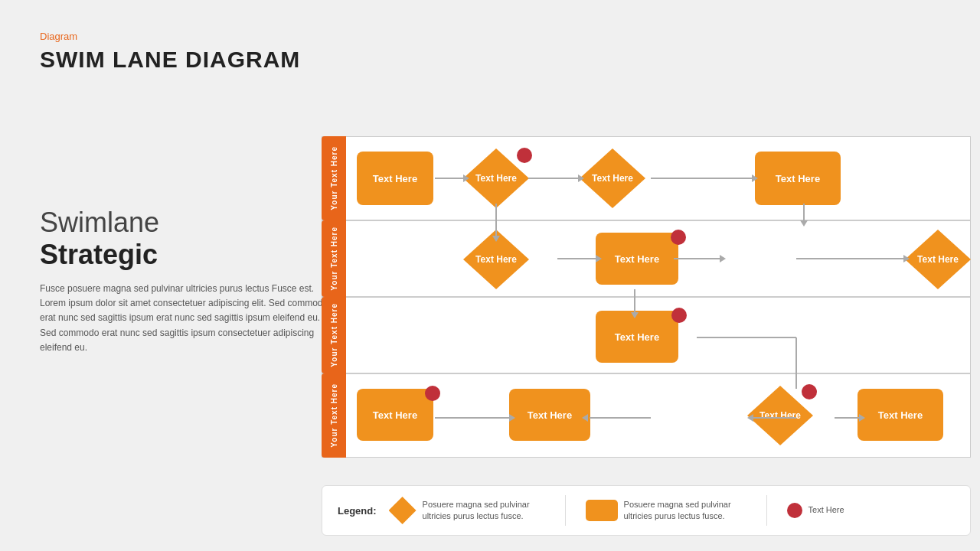 The width and height of the screenshot is (980, 551). Describe the element at coordinates (900, 415) in the screenshot. I see `lane4-rect3: Text Here` at that location.